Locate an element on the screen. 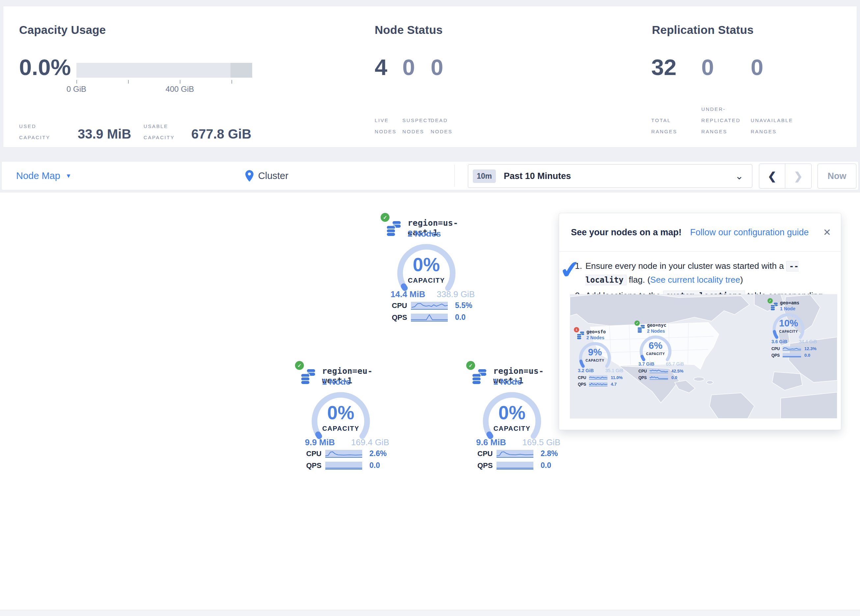  time-step-buttons: ❮ ❯ is located at coordinates (785, 176).